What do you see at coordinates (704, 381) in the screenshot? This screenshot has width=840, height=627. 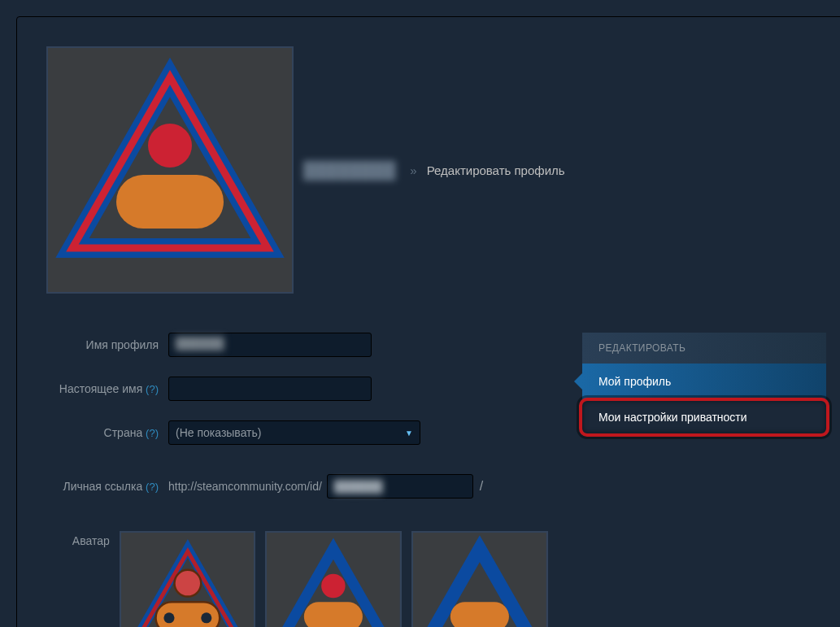 I see `sidebar-item-my-profile: Мой профиль` at bounding box center [704, 381].